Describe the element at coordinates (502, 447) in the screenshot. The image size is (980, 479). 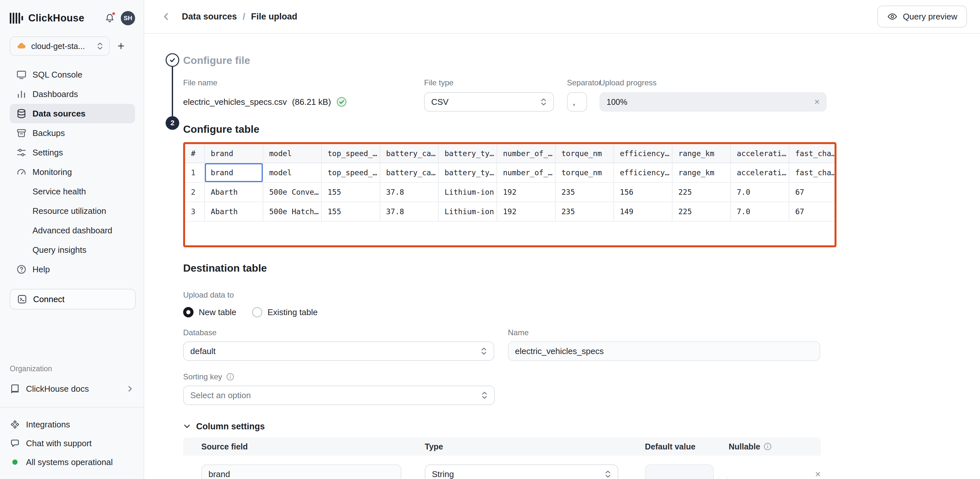
I see `column-settings-header: Source field Type Default value Nullable` at that location.